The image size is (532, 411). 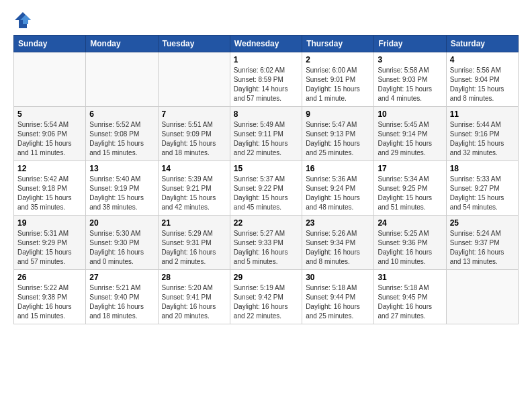 What do you see at coordinates (266, 302) in the screenshot?
I see `day-info: Sunrise: 5:19 AM Sunset: 9:42 PM Dayligh…` at bounding box center [266, 302].